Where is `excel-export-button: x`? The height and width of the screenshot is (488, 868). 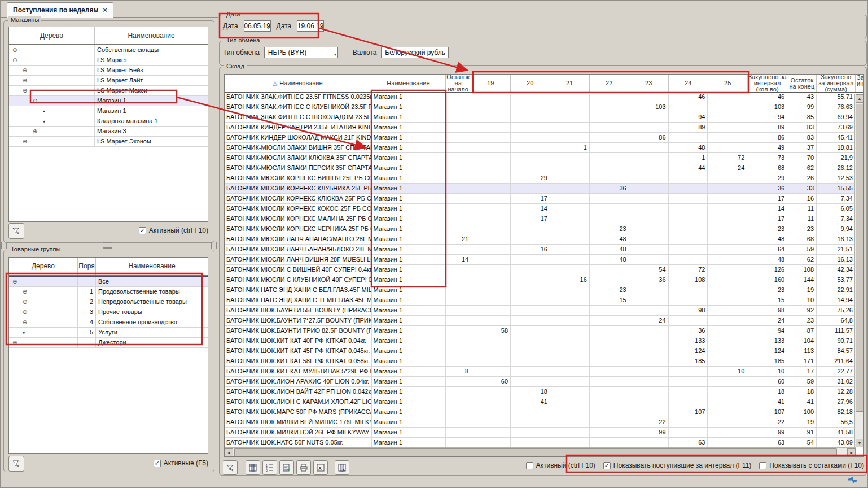
excel-export-button: x is located at coordinates (321, 468).